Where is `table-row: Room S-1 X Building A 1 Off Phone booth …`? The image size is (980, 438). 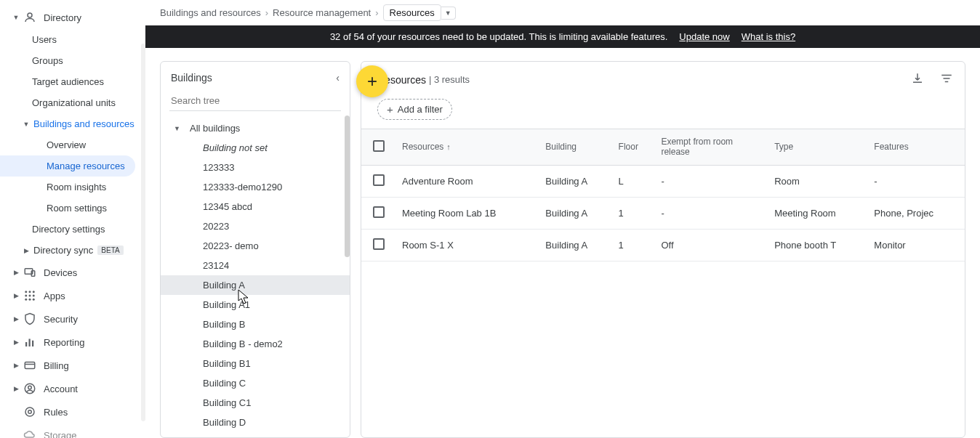
table-row: Room S-1 X Building A 1 Off Phone booth … is located at coordinates (663, 245).